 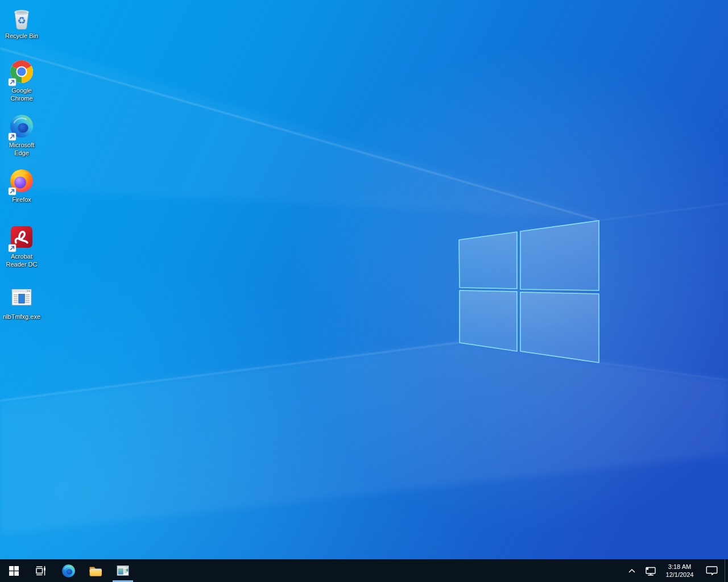 What do you see at coordinates (712, 571) in the screenshot?
I see `action-center-button` at bounding box center [712, 571].